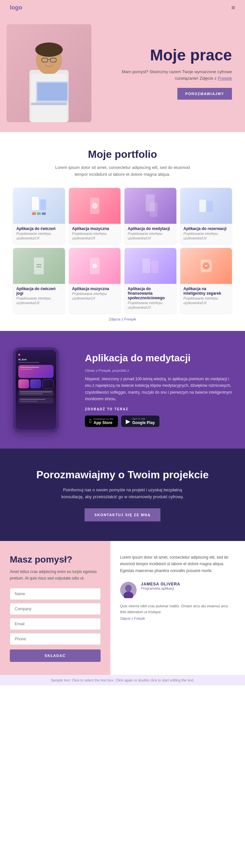  What do you see at coordinates (123, 154) in the screenshot?
I see `portfolio-title: Moje portfolio` at bounding box center [123, 154].